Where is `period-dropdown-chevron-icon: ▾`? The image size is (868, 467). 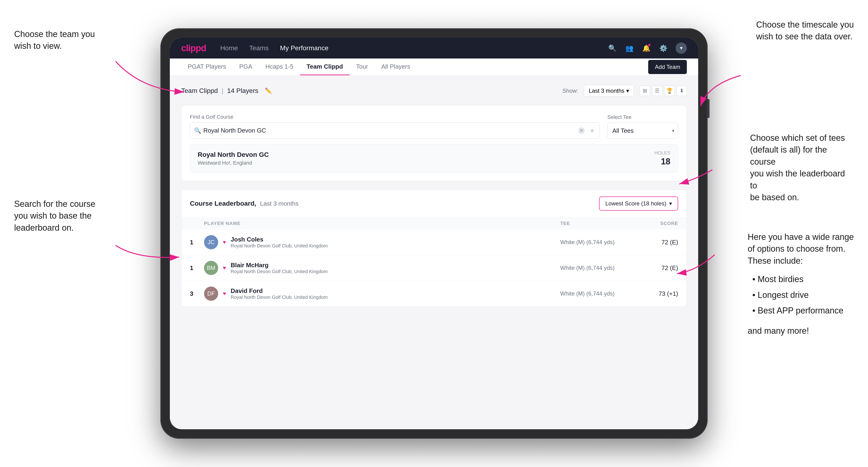
period-dropdown-chevron-icon: ▾ is located at coordinates (627, 91).